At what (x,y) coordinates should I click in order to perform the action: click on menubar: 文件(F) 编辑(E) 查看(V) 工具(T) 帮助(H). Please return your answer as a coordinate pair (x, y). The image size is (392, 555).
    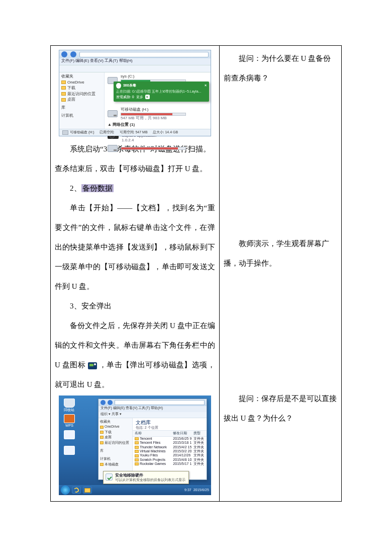
    Looking at the image, I should click on (135, 62).